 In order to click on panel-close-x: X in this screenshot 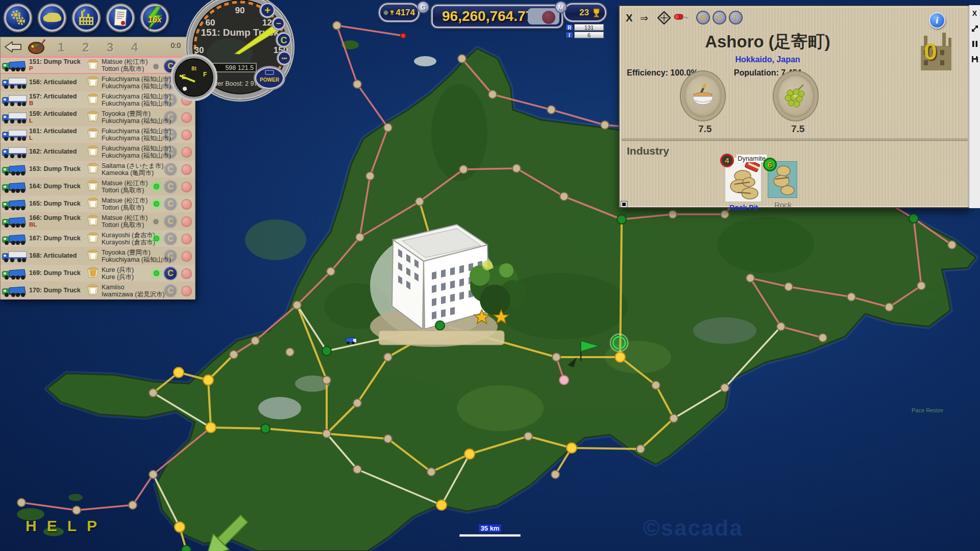, I will do `click(629, 18)`.